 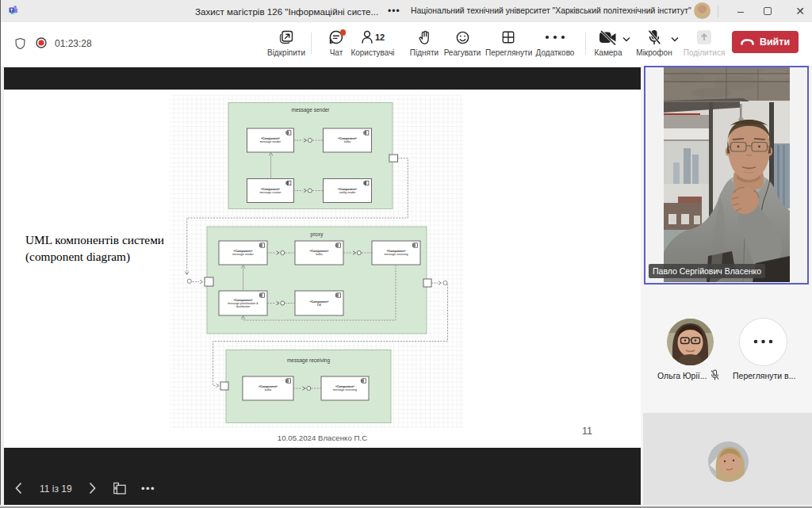 What do you see at coordinates (348, 193) in the screenshot?
I see `svg-text: config reader` at bounding box center [348, 193].